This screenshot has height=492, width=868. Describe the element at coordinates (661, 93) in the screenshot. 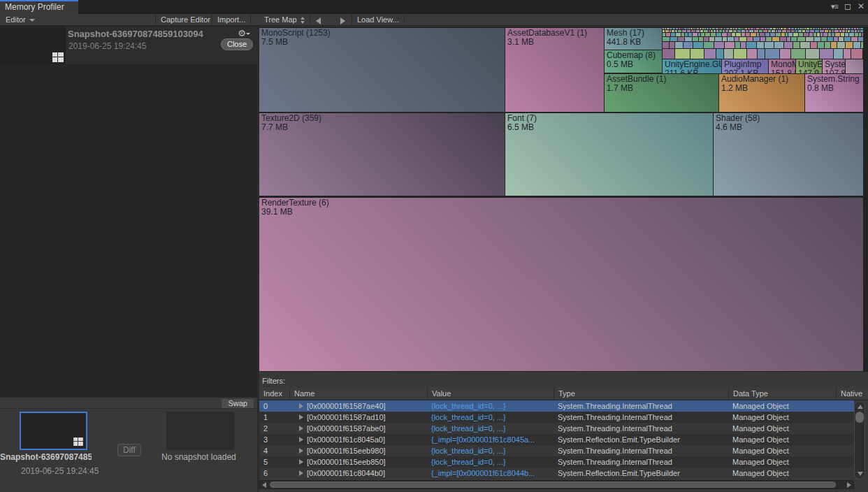

I see `treemap-block-assetbundle: AssetBundle (1)1.7 MB` at that location.